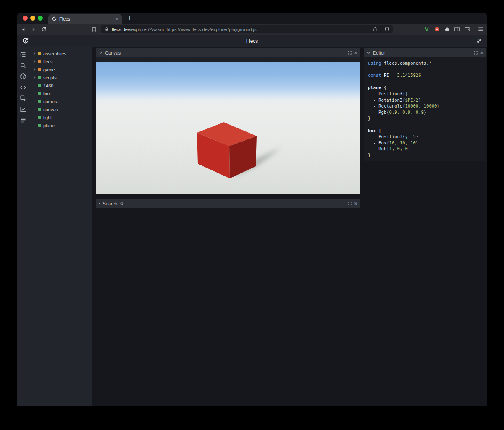 This screenshot has height=430, width=504. I want to click on forward-button, so click(34, 29).